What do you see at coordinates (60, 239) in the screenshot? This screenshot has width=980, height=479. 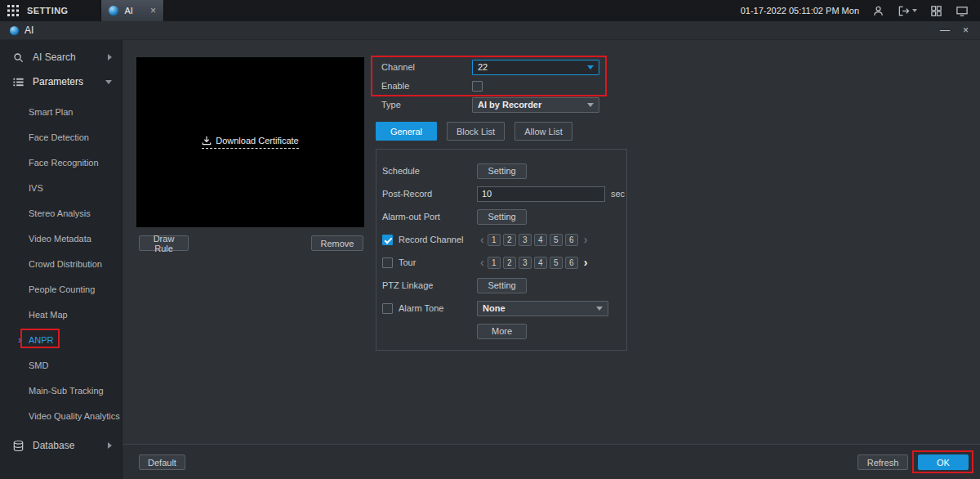 I see `sidebar-item-video-metadata: Video Metadata` at bounding box center [60, 239].